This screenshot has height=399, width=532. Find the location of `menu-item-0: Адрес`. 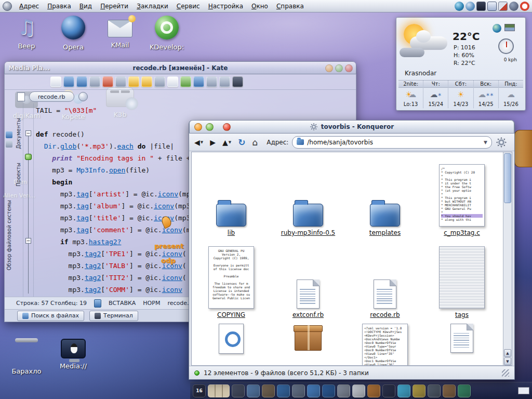

menu-item-0: Адрес is located at coordinates (29, 6).